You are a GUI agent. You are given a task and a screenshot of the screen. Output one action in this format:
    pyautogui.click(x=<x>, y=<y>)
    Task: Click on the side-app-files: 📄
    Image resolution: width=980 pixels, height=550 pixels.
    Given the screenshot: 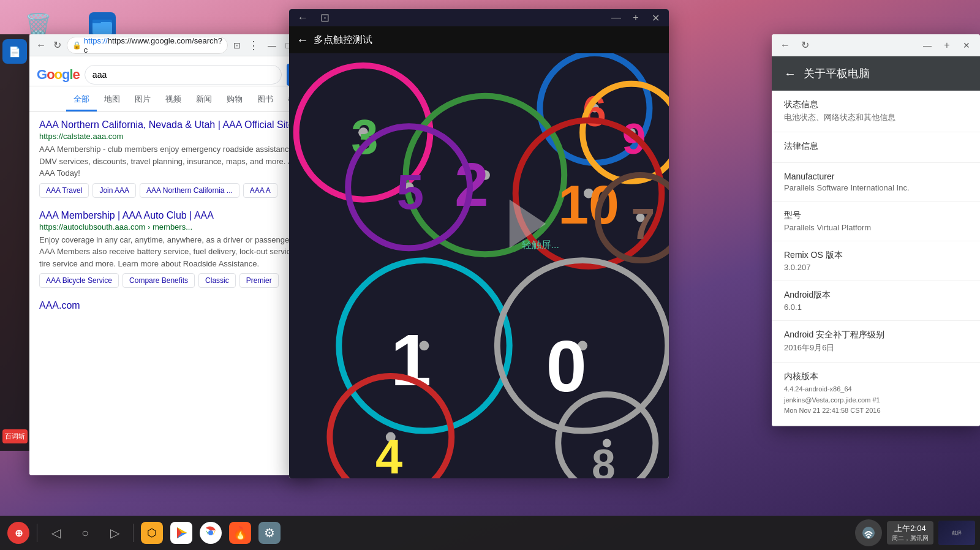 What is the action you would take?
    pyautogui.click(x=15, y=51)
    